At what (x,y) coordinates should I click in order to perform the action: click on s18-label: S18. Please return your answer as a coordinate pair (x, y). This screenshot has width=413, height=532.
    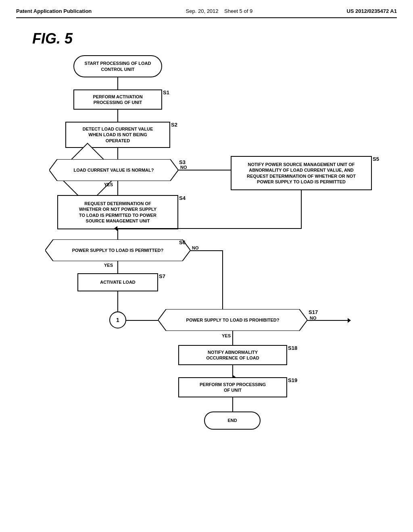
    Looking at the image, I should click on (293, 348).